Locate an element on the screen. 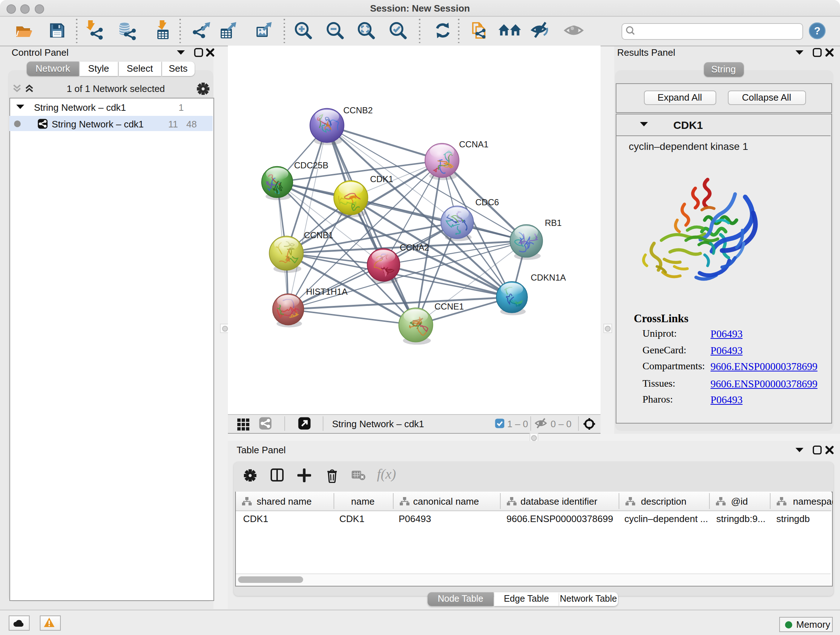 The height and width of the screenshot is (635, 840). svg-text: CCNE1 is located at coordinates (449, 306).